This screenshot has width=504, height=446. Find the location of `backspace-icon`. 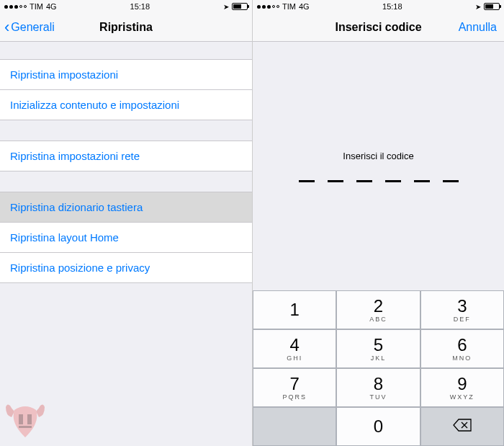

backspace-icon is located at coordinates (462, 427).